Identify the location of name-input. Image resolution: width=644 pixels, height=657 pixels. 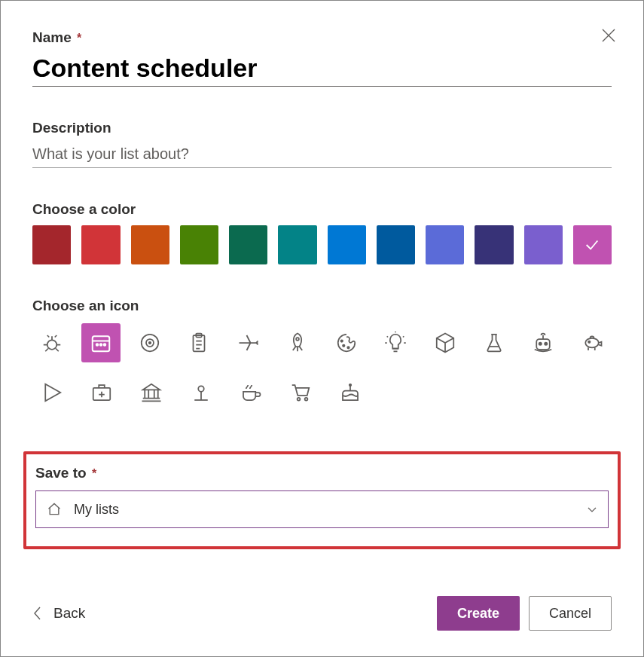
(322, 68).